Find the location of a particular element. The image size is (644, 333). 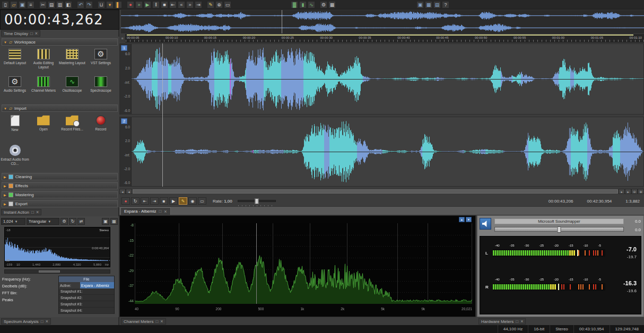

timeline-ruler: 00:00:0500:00:1000:00:1500:00:2000:00:25… is located at coordinates (382, 38).